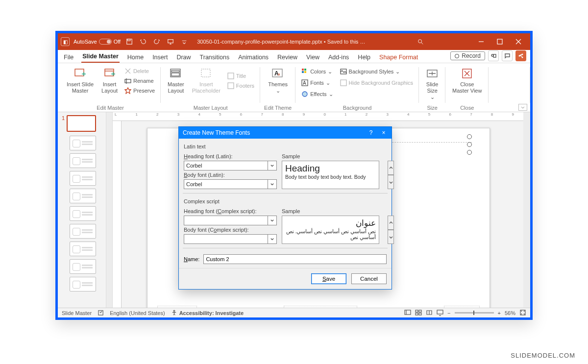 This screenshot has height=364, width=588. What do you see at coordinates (432, 84) in the screenshot?
I see `slide-size-button: Slide Size⌄` at bounding box center [432, 84].